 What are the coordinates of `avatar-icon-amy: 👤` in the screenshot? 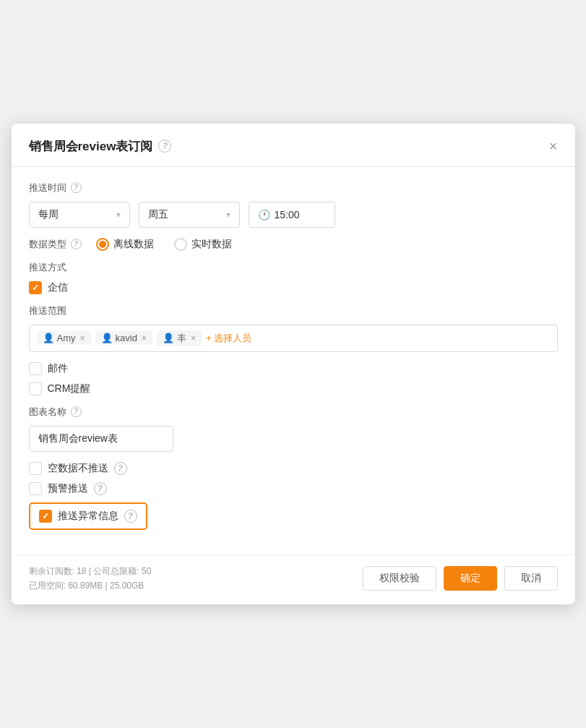 It's located at (48, 338).